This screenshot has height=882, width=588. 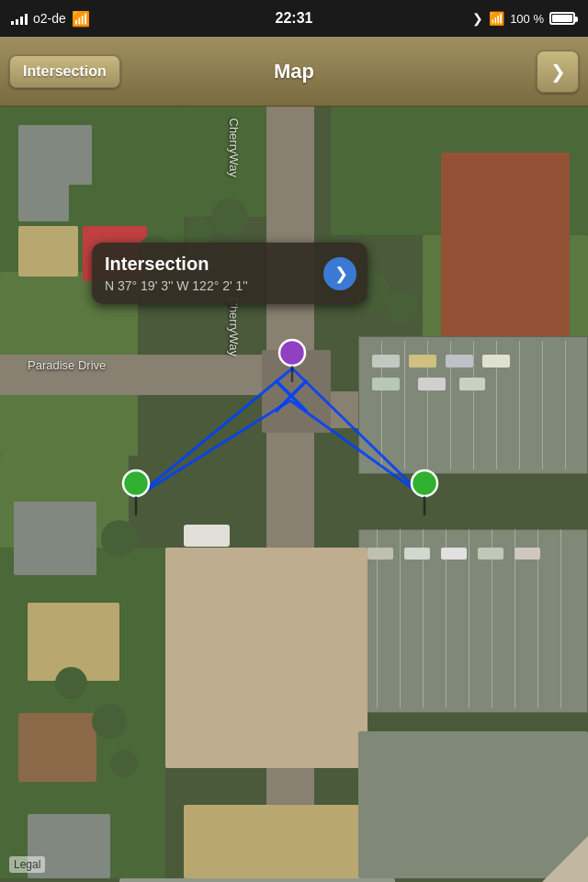 What do you see at coordinates (294, 72) in the screenshot?
I see `page-title: Map` at bounding box center [294, 72].